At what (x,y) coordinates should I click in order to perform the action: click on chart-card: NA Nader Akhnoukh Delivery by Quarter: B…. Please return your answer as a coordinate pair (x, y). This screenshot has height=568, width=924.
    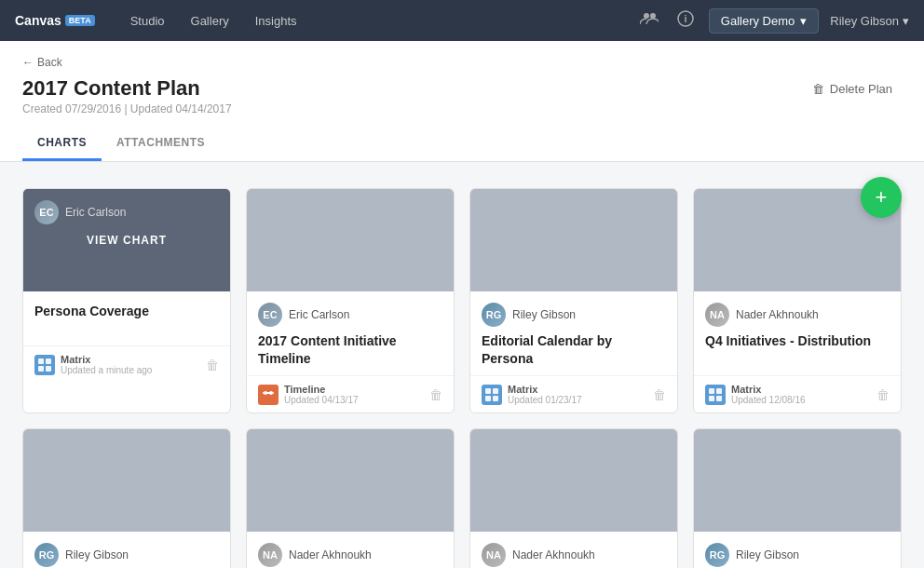
    Looking at the image, I should click on (574, 498).